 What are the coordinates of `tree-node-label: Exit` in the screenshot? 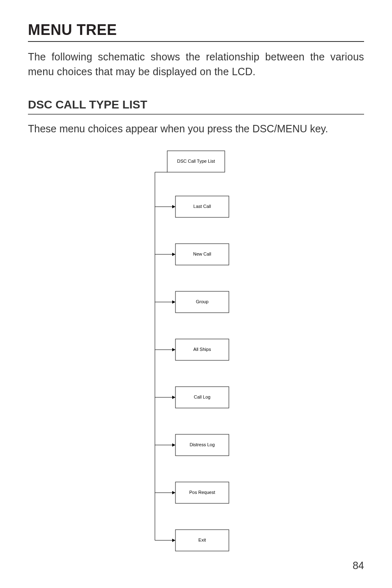 It's located at (202, 540).